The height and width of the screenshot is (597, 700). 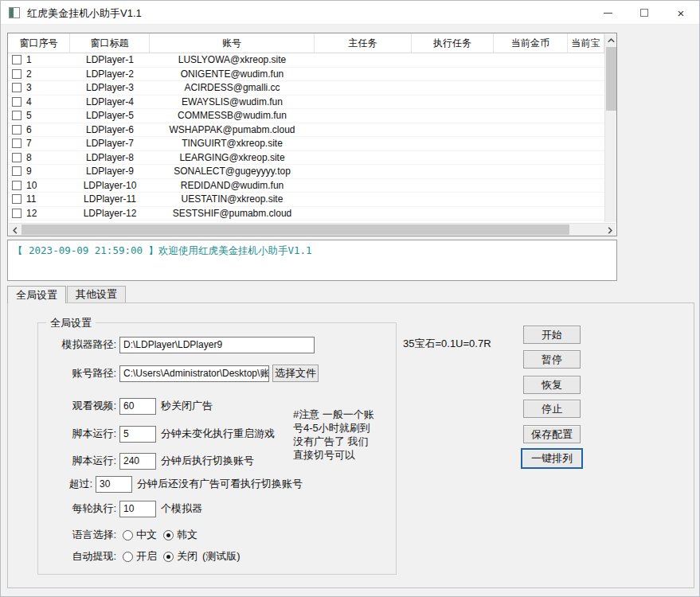 I want to click on vertical-scrollbar-thumb, so click(x=612, y=79).